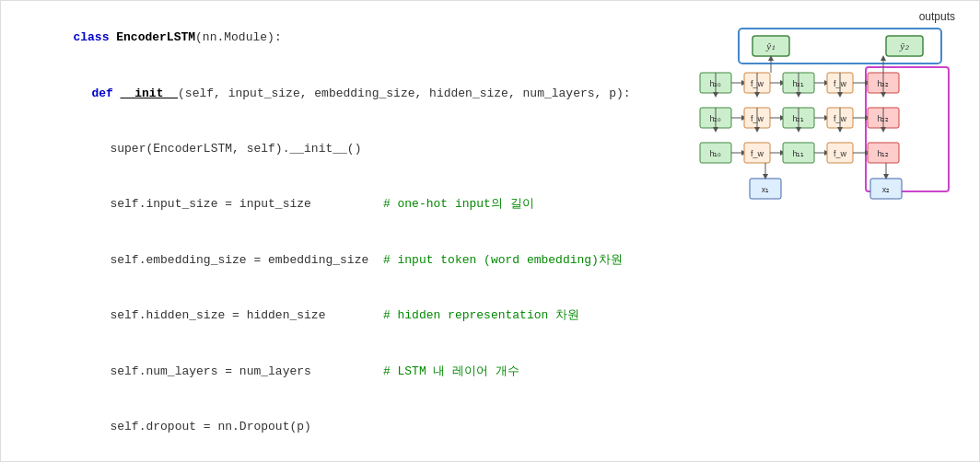 The image size is (980, 462). Describe the element at coordinates (343, 316) in the screenshot. I see `code-line-6: self.hidden_size = hidden_size # hidden …` at that location.